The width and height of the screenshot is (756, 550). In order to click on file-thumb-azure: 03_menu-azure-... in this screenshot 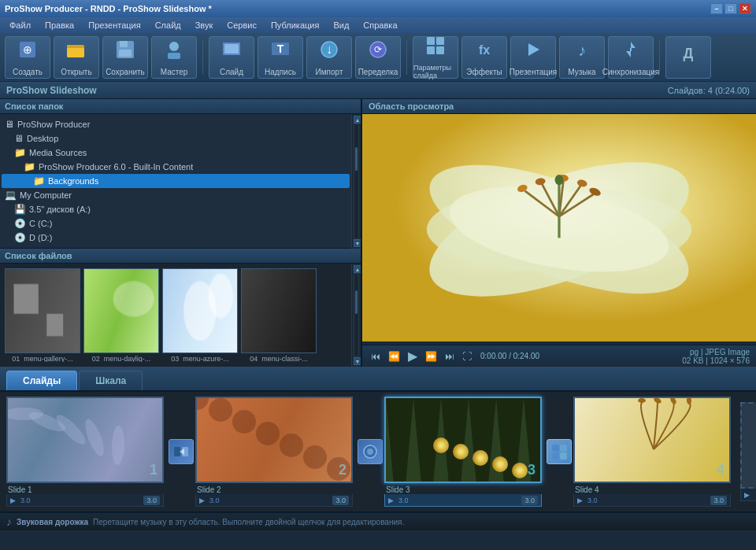, I will do `click(200, 315)`.